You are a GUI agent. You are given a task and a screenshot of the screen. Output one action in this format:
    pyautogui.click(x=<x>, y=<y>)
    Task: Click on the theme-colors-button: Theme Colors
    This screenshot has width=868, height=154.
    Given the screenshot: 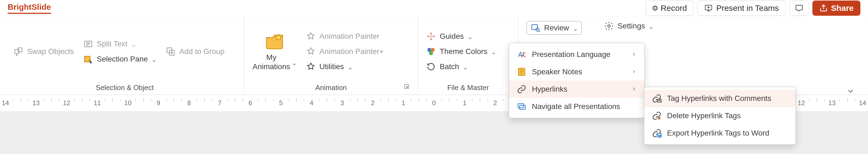 What is the action you would take?
    pyautogui.click(x=461, y=51)
    